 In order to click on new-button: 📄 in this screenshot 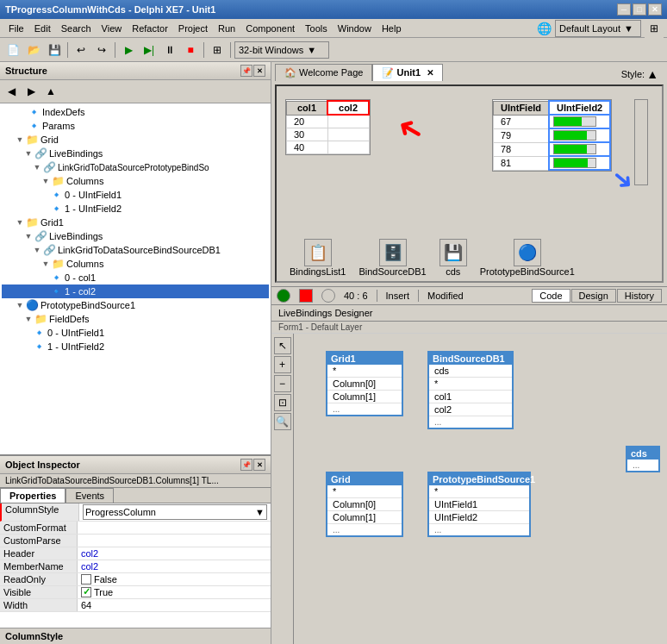, I will do `click(13, 50)`.